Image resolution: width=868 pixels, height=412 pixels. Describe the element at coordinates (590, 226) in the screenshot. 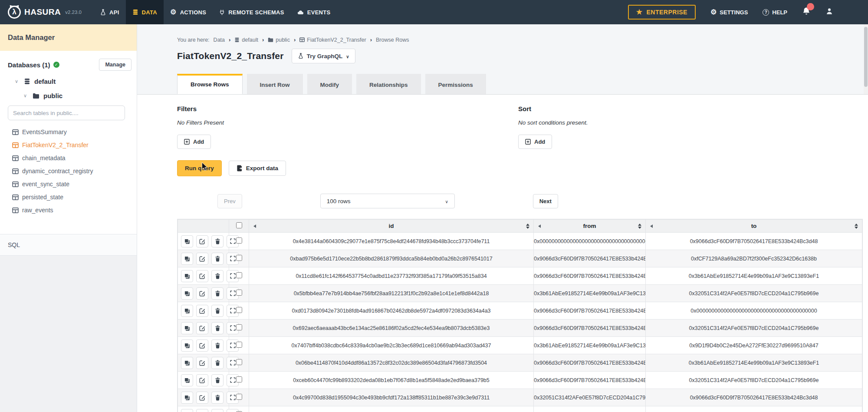

I see `column-header-from: from` at that location.